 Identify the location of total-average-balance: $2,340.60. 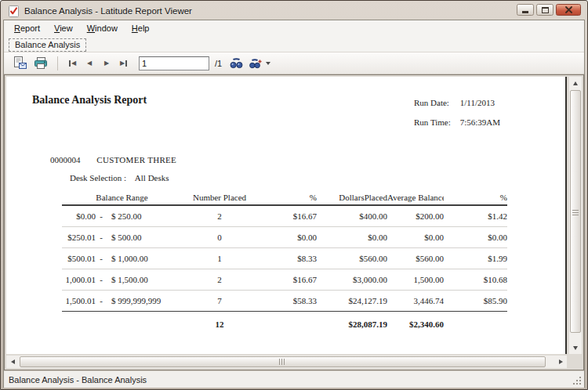
(416, 323).